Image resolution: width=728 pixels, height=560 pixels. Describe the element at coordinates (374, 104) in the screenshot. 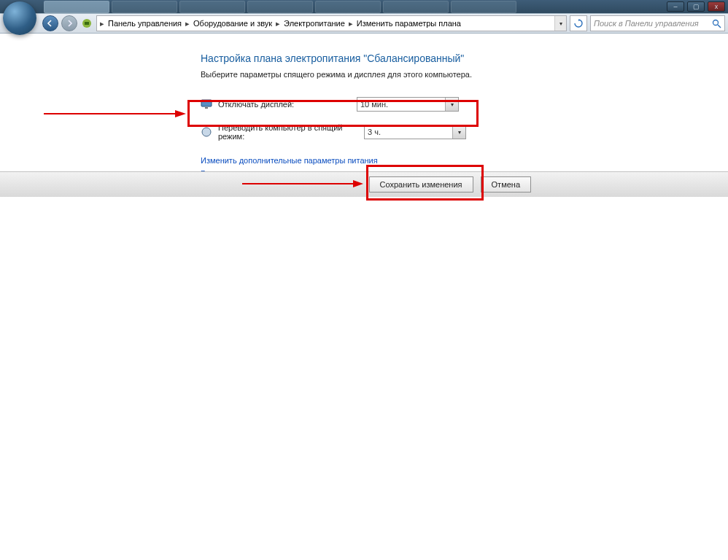

I see `select-value: 10 мин.` at that location.